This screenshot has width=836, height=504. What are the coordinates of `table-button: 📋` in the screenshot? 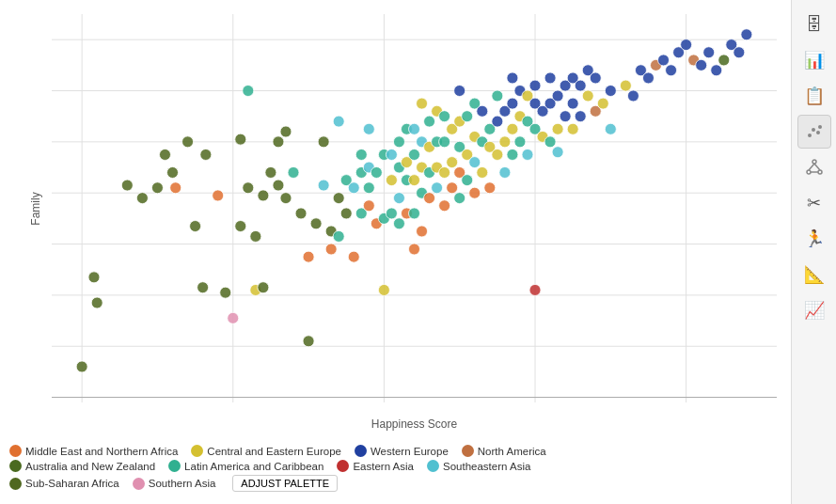 It's located at (814, 96).